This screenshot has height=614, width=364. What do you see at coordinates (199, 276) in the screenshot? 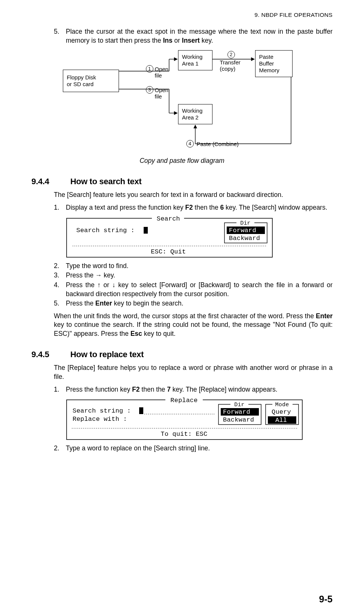
I see `step-text: Press the → key.` at bounding box center [199, 276].